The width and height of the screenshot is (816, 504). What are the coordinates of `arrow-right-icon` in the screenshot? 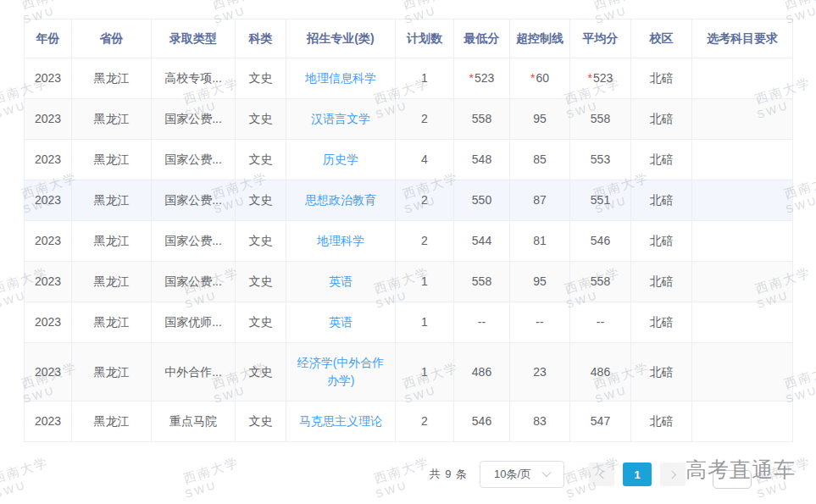 It's located at (672, 474).